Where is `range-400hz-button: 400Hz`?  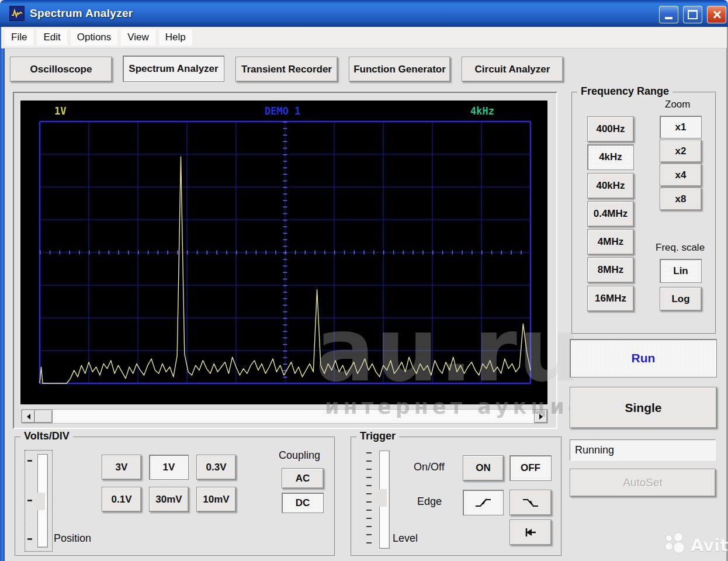 range-400hz-button: 400Hz is located at coordinates (611, 129).